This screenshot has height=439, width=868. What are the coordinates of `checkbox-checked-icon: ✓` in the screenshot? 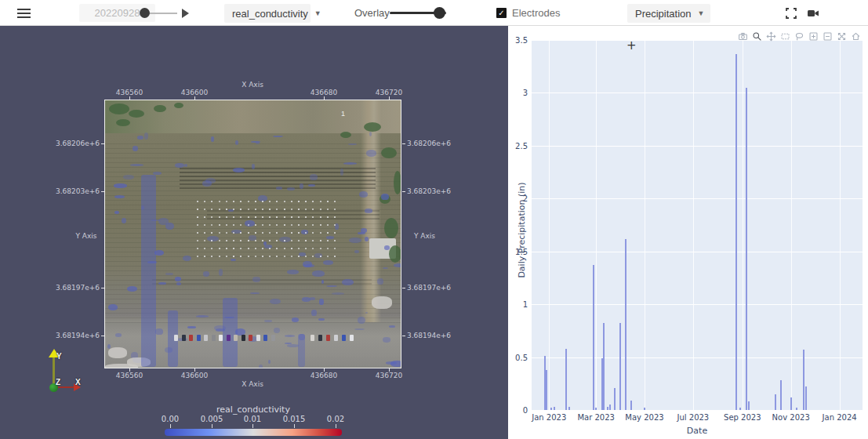 It's located at (502, 13).